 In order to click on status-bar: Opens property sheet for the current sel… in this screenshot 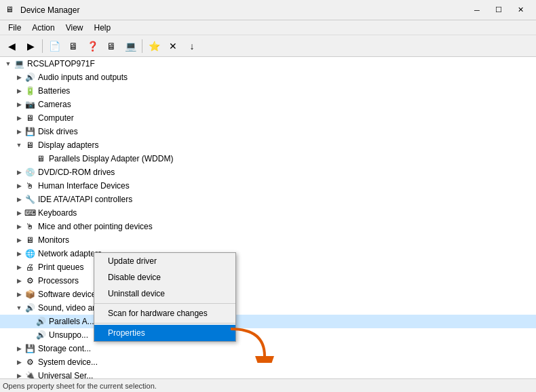, I will do `click(268, 385)`.